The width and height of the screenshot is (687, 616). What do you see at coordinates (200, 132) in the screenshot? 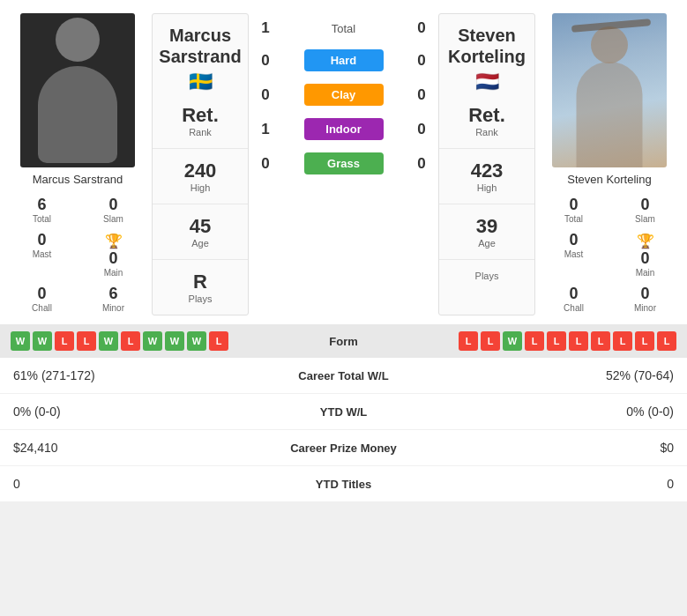
I see `left-rank-label: Rank` at bounding box center [200, 132].